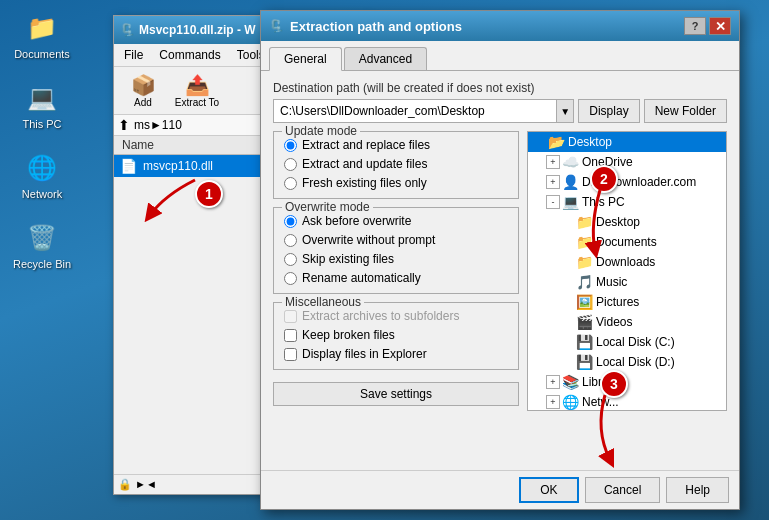  I want to click on tree-item-this-pc: -💻This PC, so click(627, 202).